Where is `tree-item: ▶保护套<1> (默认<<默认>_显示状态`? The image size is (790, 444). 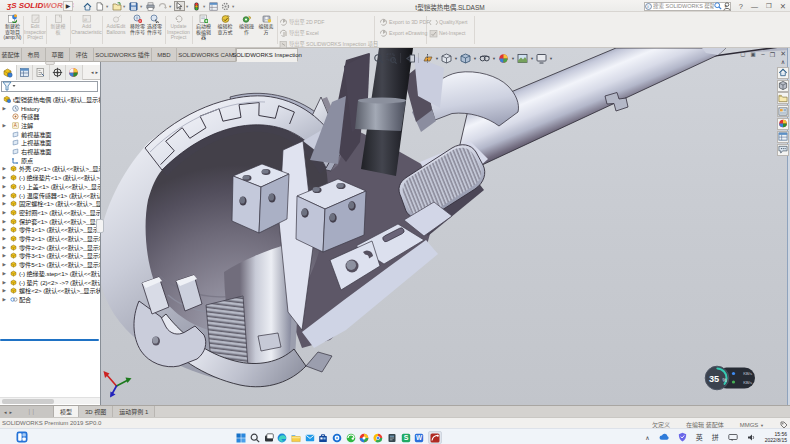
tree-item: ▶保护套<1> (默认<<默认>_显示状态 is located at coordinates (50, 222).